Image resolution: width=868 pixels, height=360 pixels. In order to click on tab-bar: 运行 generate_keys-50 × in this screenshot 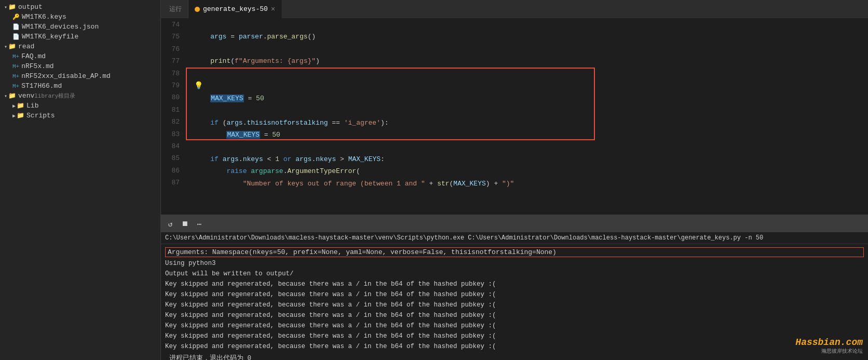, I will do `click(514, 9)`.